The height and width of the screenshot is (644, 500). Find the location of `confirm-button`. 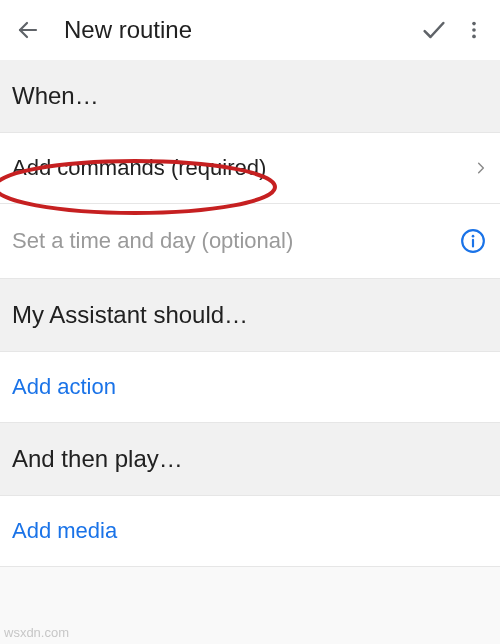

confirm-button is located at coordinates (434, 30).